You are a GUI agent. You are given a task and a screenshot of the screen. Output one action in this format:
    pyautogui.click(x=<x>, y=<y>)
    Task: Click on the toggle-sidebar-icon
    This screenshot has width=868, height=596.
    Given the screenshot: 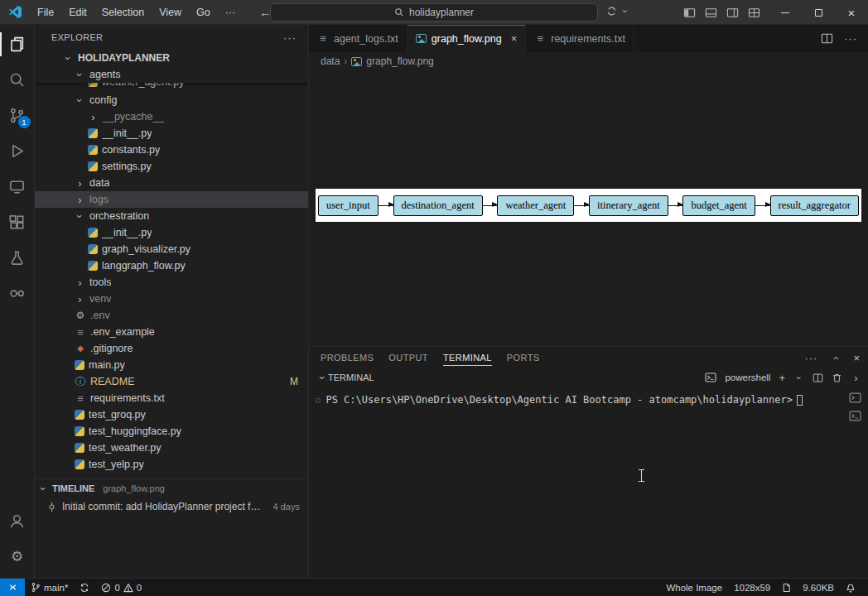 What is the action you would take?
    pyautogui.click(x=689, y=13)
    